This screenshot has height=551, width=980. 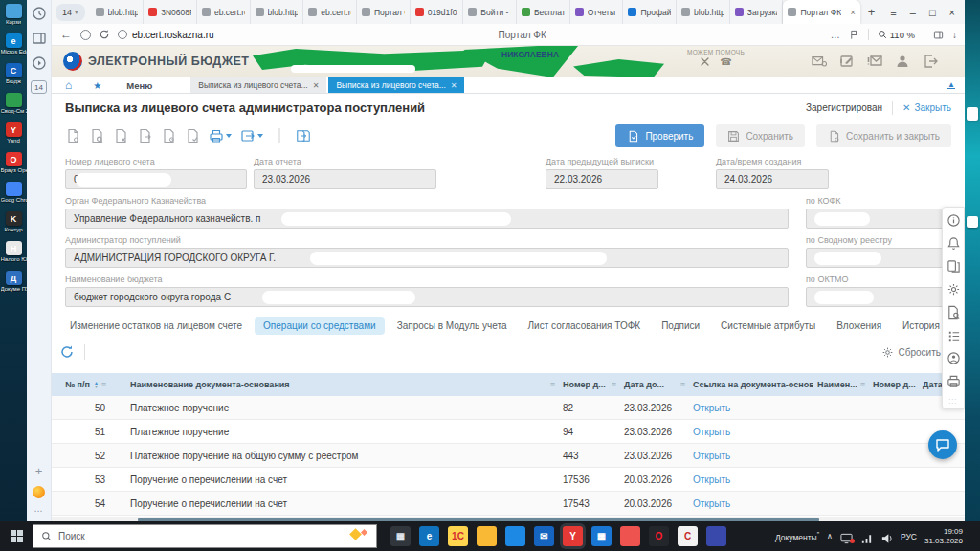 What do you see at coordinates (452, 325) in the screenshot?
I see `section-tab: Запросы в Модуль учета` at bounding box center [452, 325].